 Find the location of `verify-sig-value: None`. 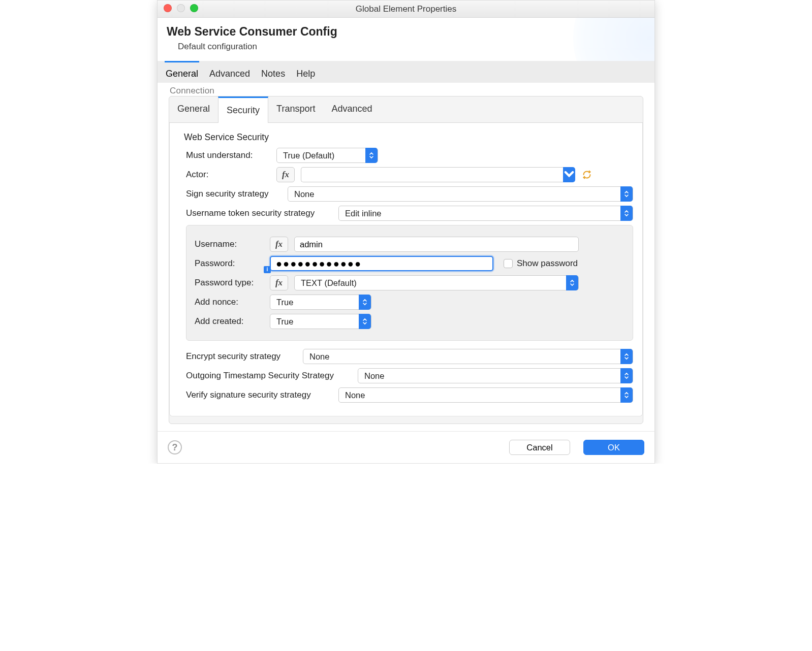

verify-sig-value: None is located at coordinates (355, 395).